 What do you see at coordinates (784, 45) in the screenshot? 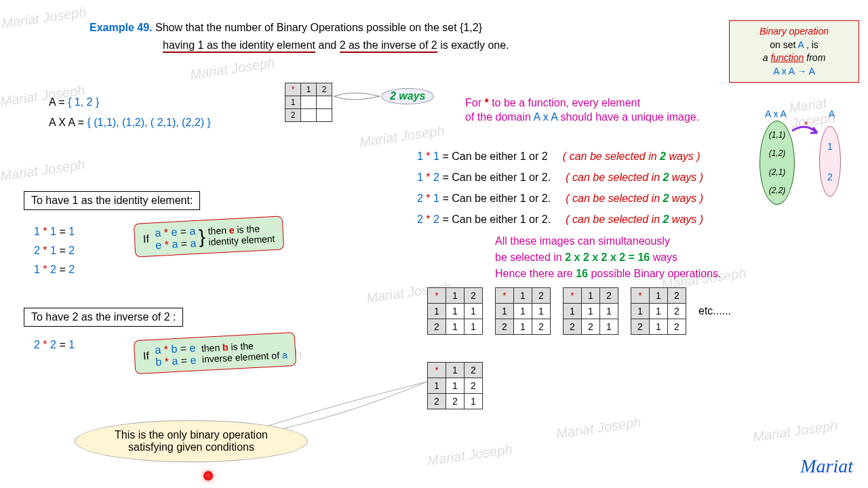
I see `defin-l2a: on set` at bounding box center [784, 45].